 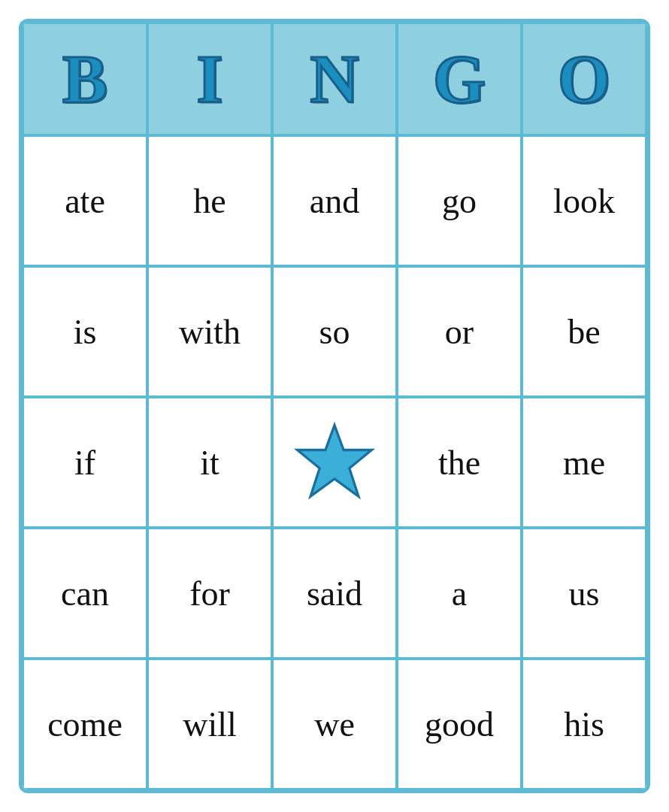 I want to click on word-us: us, so click(x=585, y=594).